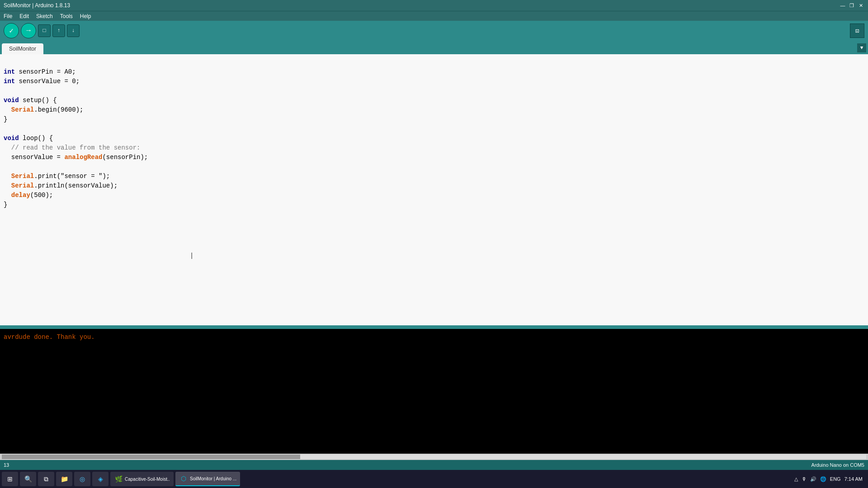  Describe the element at coordinates (23, 49) in the screenshot. I see `tab-soilmonitor: SoilMonitor` at that location.